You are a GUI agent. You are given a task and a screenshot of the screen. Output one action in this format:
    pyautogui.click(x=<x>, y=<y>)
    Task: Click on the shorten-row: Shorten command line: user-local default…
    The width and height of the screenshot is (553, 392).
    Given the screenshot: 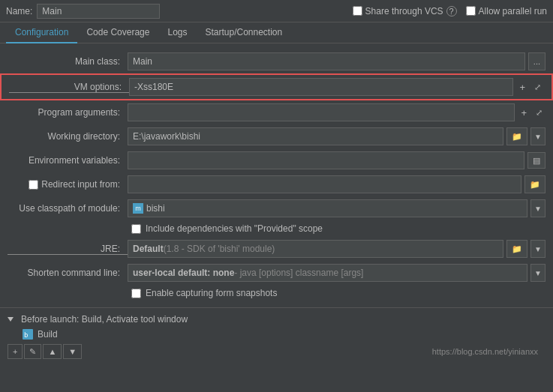 What is the action you would take?
    pyautogui.click(x=276, y=273)
    